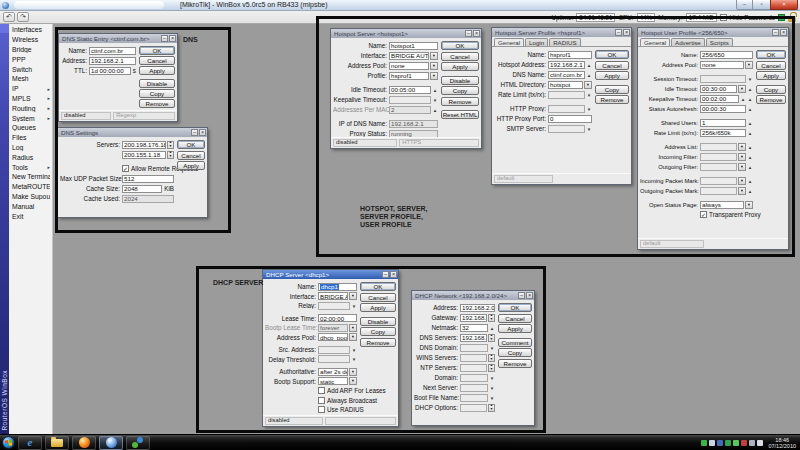 The height and width of the screenshot is (450, 800). I want to click on dialog-titlebar: DHCP Server <dhcp1>–×, so click(330, 274).